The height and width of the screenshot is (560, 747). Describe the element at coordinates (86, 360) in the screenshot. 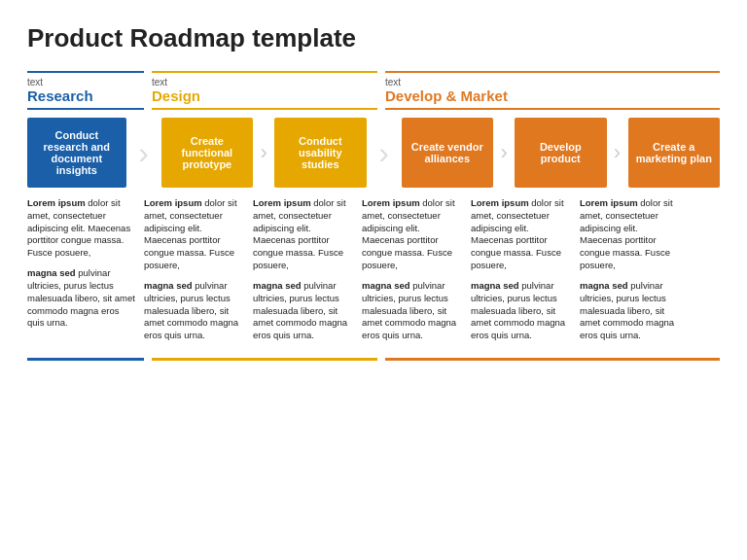

I see `bar-research` at that location.